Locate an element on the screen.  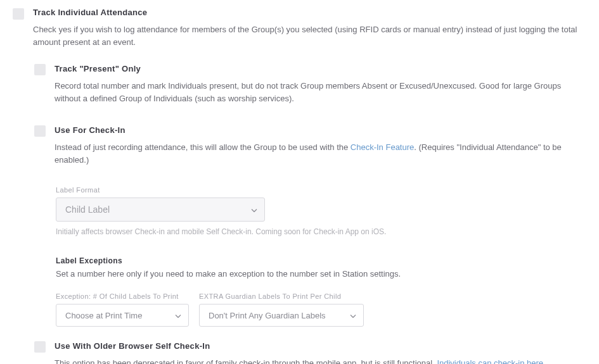
track-present-title: Track "Present" Only is located at coordinates (321, 68).